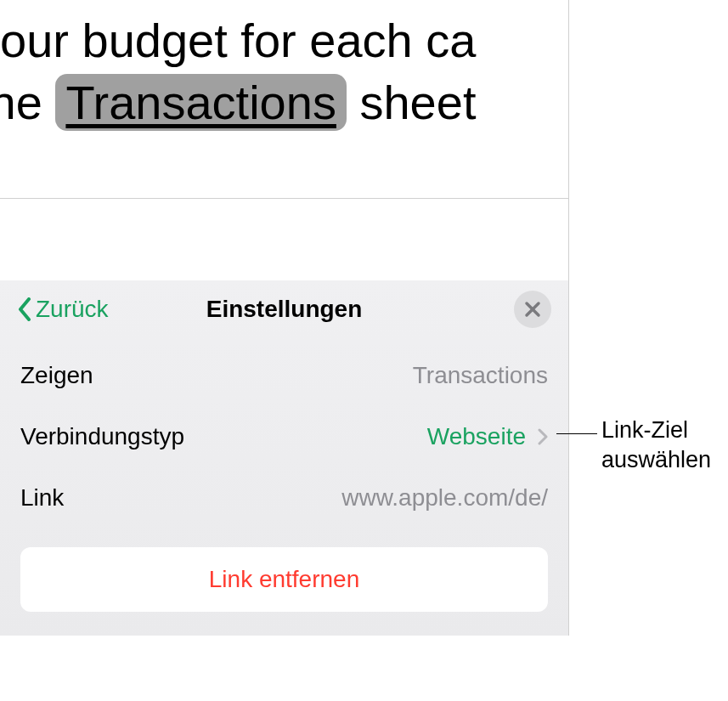 The image size is (728, 701). I want to click on content-text: your budget for each ca the Transactions…, so click(238, 72).